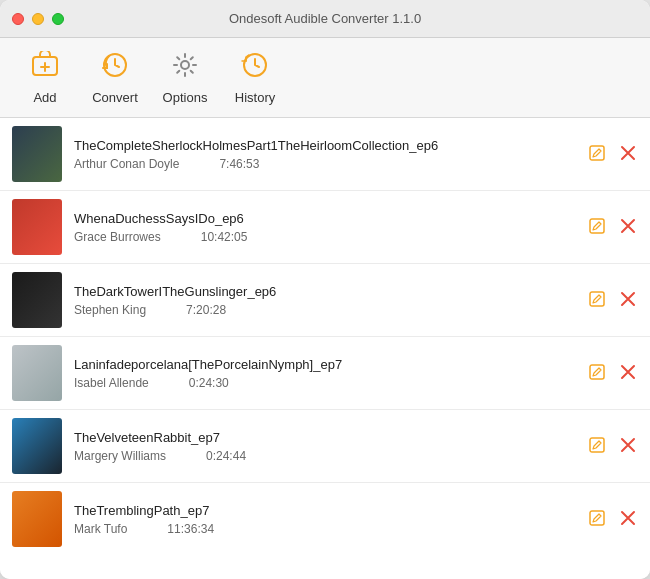 The height and width of the screenshot is (579, 650). Describe the element at coordinates (325, 228) in the screenshot. I see `book-row: WhenaDuchessSaysIDo_ep6Grace Burrowes10:…` at that location.